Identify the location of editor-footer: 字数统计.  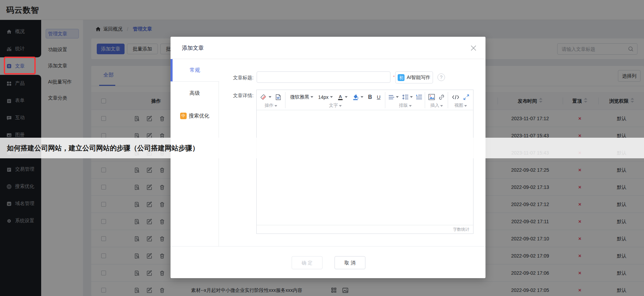
(365, 229).